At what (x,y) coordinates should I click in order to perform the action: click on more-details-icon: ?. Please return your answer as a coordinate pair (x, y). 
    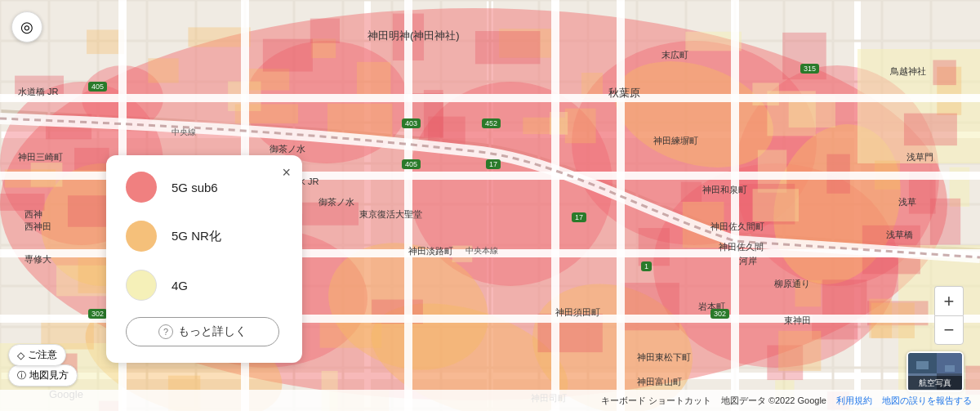
    Looking at the image, I should click on (166, 332).